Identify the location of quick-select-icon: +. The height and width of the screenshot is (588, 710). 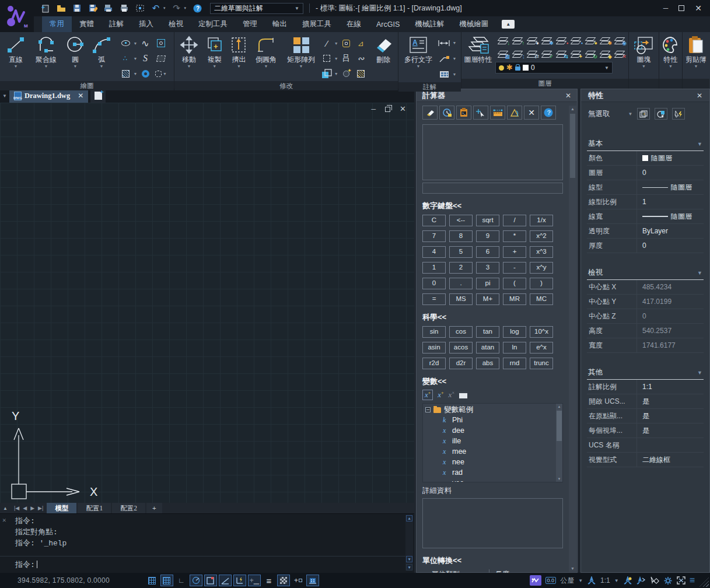
(643, 114).